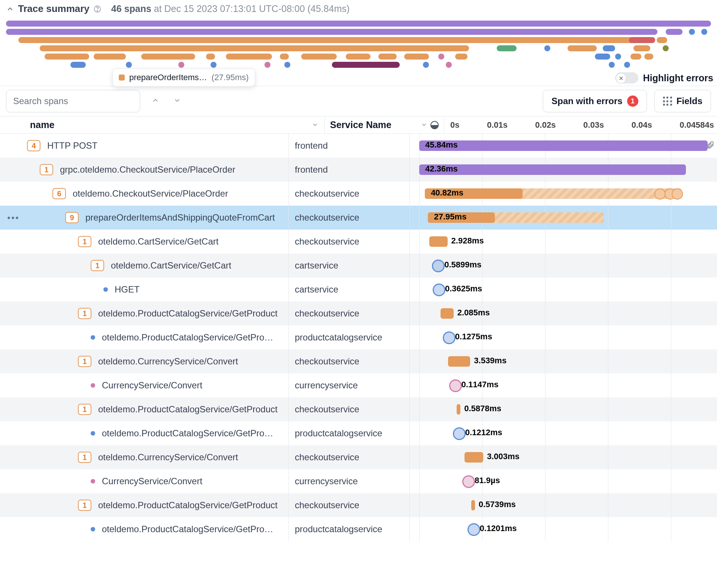 The height and width of the screenshot is (588, 717). Describe the element at coordinates (563, 529) in the screenshot. I see `span-timeline: 0.1201ms` at that location.